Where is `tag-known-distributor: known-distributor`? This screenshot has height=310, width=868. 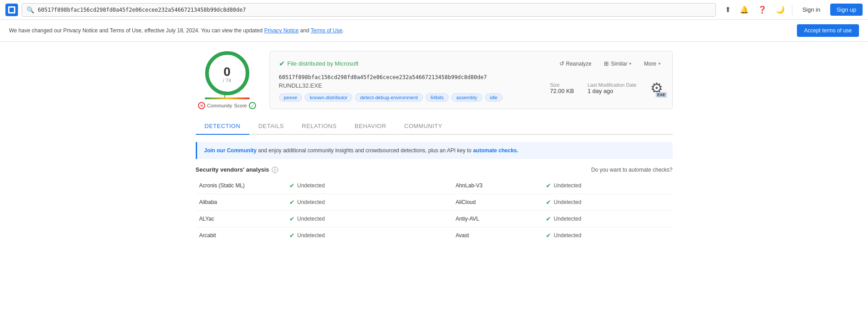 tag-known-distributor: known-distributor is located at coordinates (328, 97).